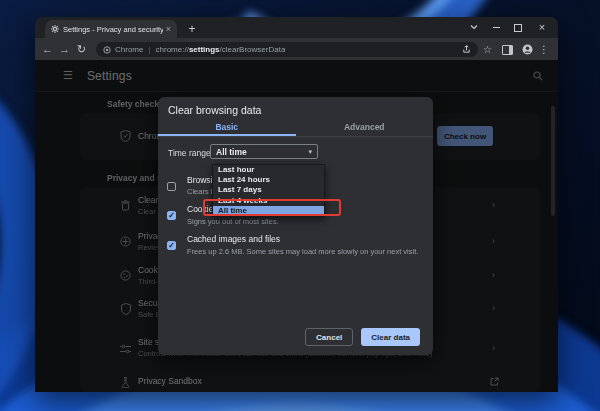  What do you see at coordinates (296, 28) in the screenshot?
I see `tab-strip: Settings - Privacy and security × + ×` at bounding box center [296, 28].